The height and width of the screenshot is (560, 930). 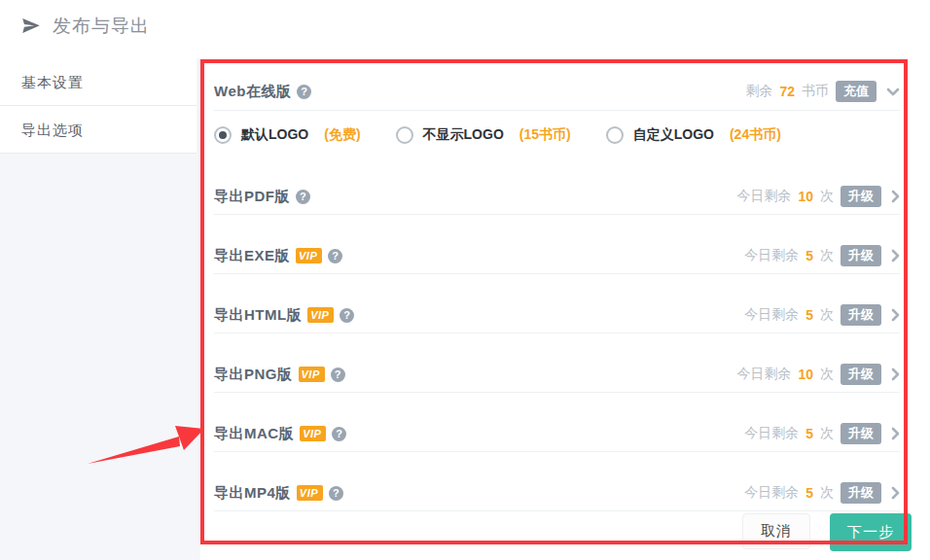 I want to click on section-title: 导出EXE版, so click(x=252, y=257).